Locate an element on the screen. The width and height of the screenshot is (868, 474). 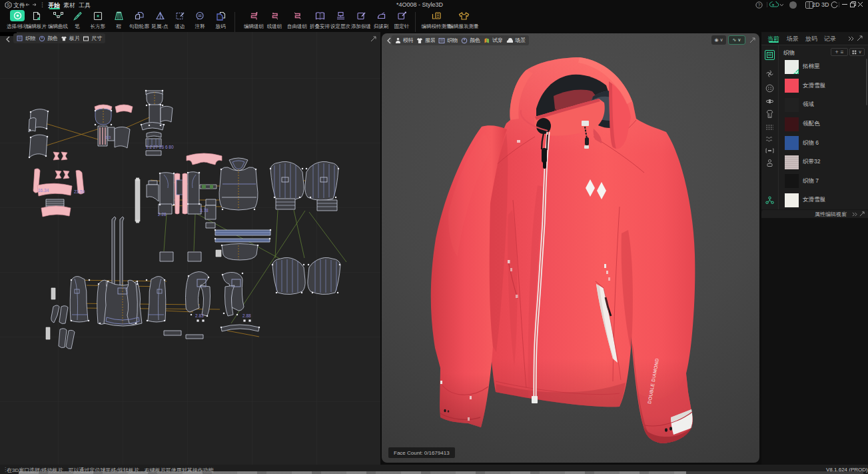
svg-text: 3.78 is located at coordinates (204, 211).